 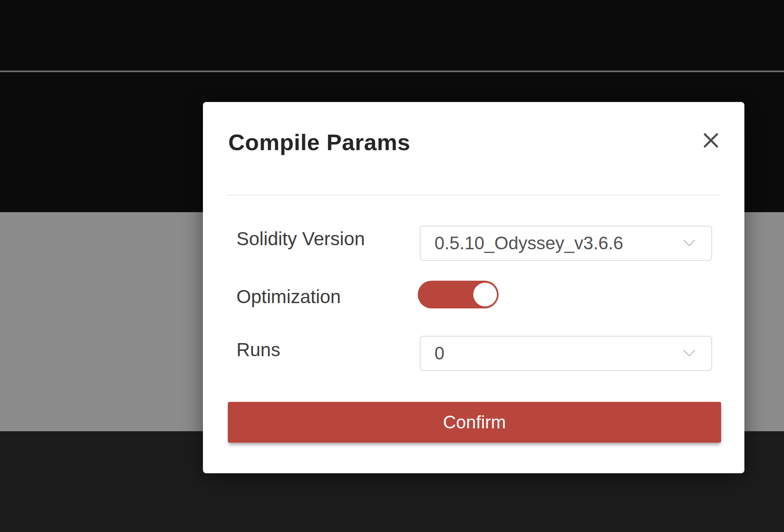 What do you see at coordinates (566, 353) in the screenshot?
I see `runs-select: 0` at bounding box center [566, 353].